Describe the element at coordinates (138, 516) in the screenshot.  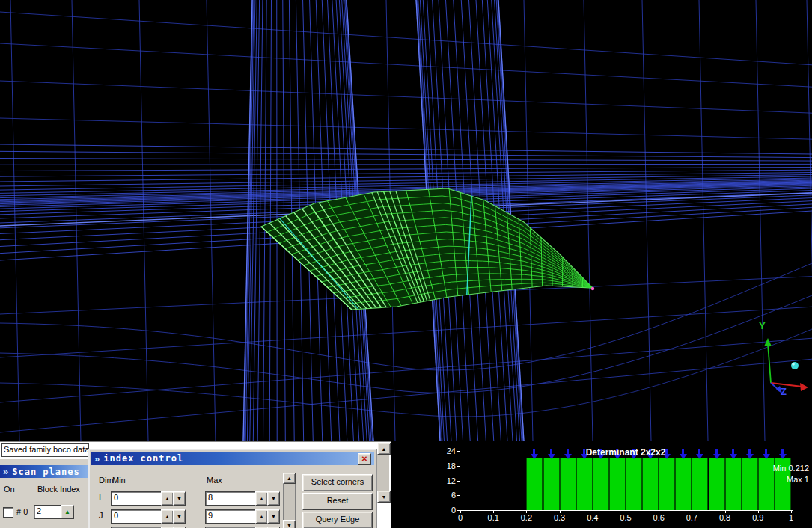
I see `row-j-min-input: 0` at that location.